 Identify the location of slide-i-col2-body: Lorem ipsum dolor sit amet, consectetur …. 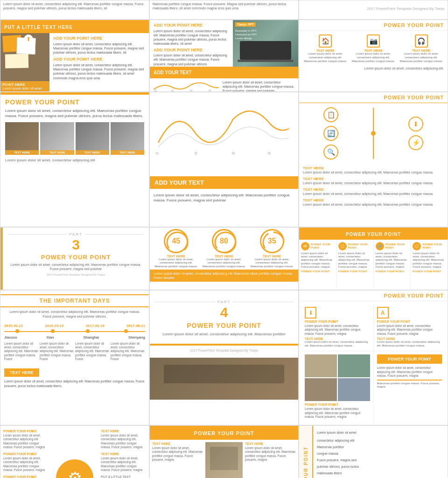
(355, 260).